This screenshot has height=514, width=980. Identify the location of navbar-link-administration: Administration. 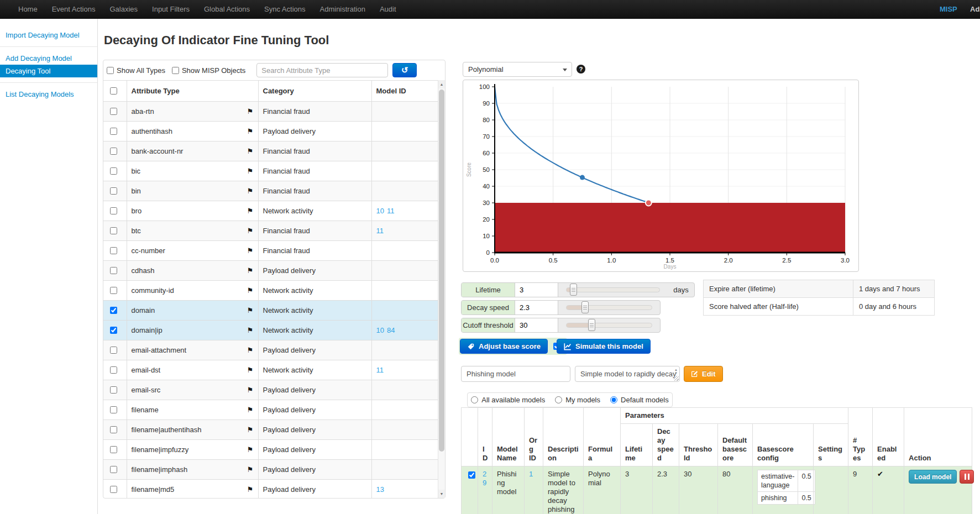
(343, 9).